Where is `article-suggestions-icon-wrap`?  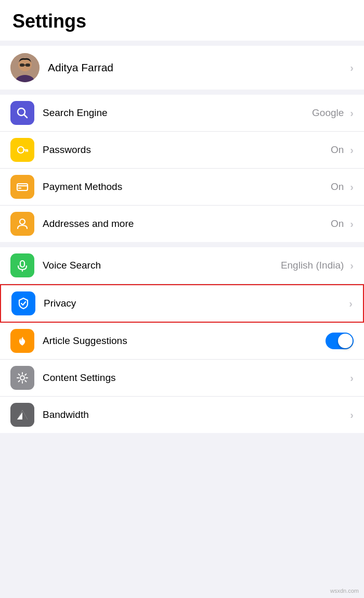
article-suggestions-icon-wrap is located at coordinates (22, 341).